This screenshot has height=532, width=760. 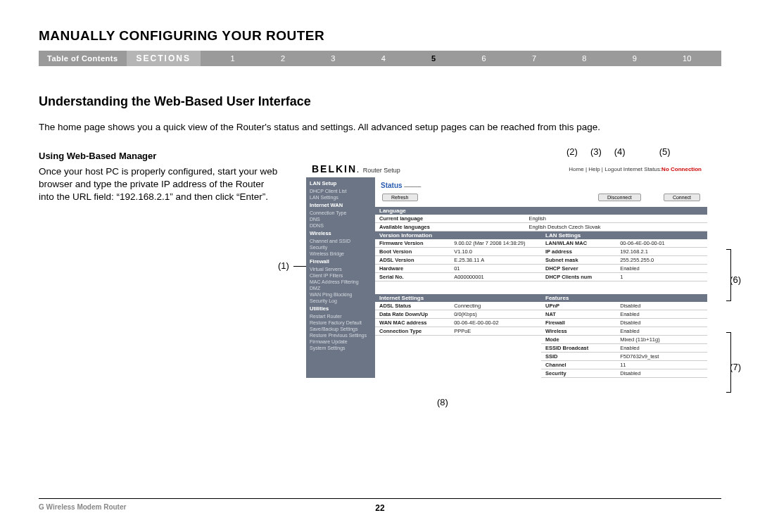 I want to click on sidebar-item: Restart Router, so click(x=341, y=317).